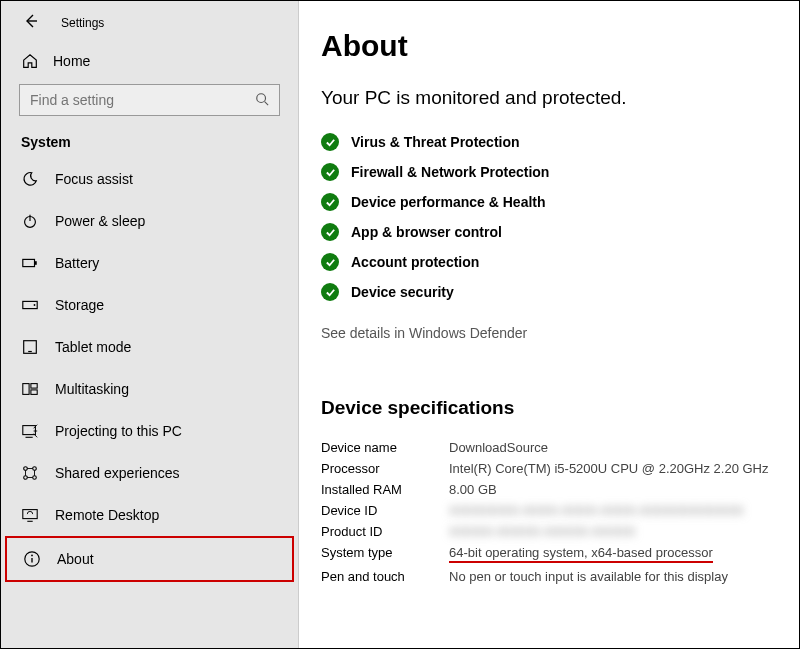  Describe the element at coordinates (617, 490) in the screenshot. I see `spec-value: 8.00 GB` at that location.